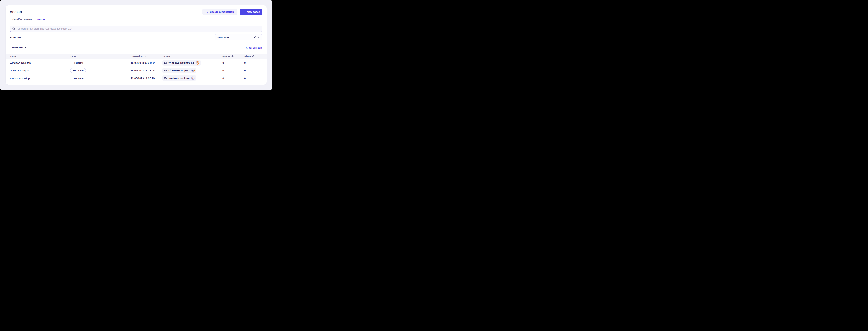 The image size is (868, 331). I want to click on search-icon, so click(14, 29).